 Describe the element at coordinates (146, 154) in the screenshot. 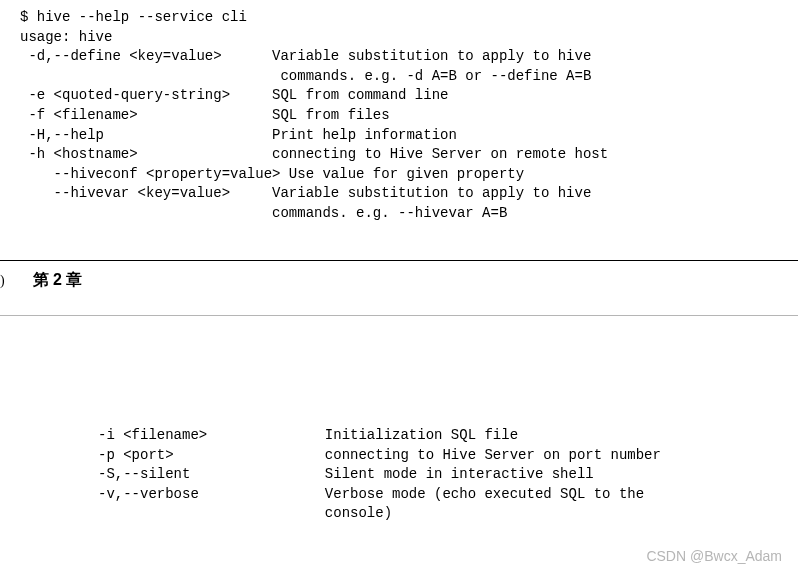

I see `option-flag: -h <hostname>` at that location.